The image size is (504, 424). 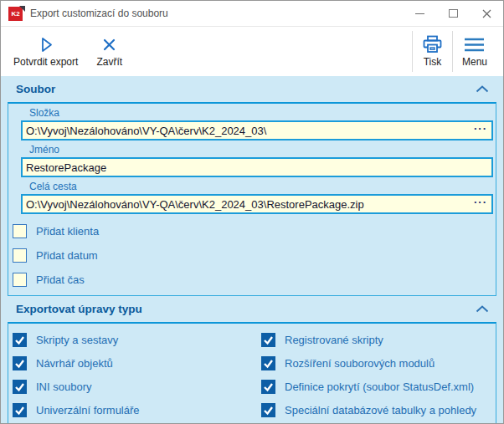 I want to click on checkbox-label: Univerzální formuláře, so click(x=88, y=410).